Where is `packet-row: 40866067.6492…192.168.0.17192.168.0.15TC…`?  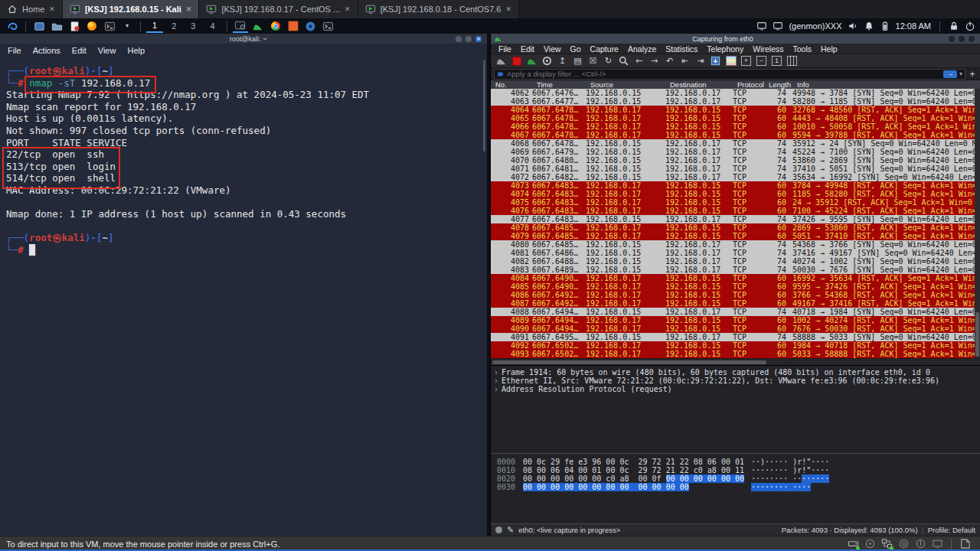
packet-row: 40866067.6492…192.168.0.17192.168.0.15TC… is located at coordinates (735, 295).